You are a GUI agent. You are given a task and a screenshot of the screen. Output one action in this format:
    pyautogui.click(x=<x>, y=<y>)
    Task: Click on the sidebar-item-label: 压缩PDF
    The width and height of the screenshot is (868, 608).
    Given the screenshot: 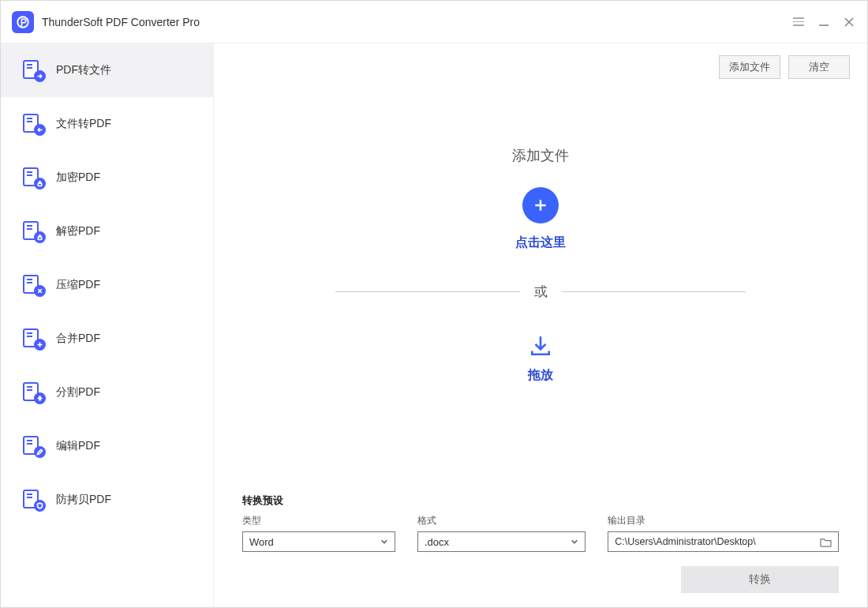 What is the action you would take?
    pyautogui.click(x=78, y=285)
    